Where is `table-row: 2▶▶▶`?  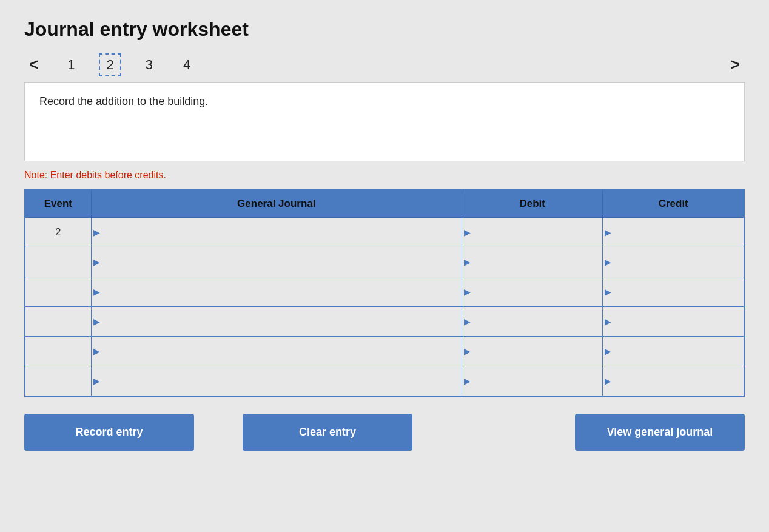 table-row: 2▶▶▶ is located at coordinates (384, 233).